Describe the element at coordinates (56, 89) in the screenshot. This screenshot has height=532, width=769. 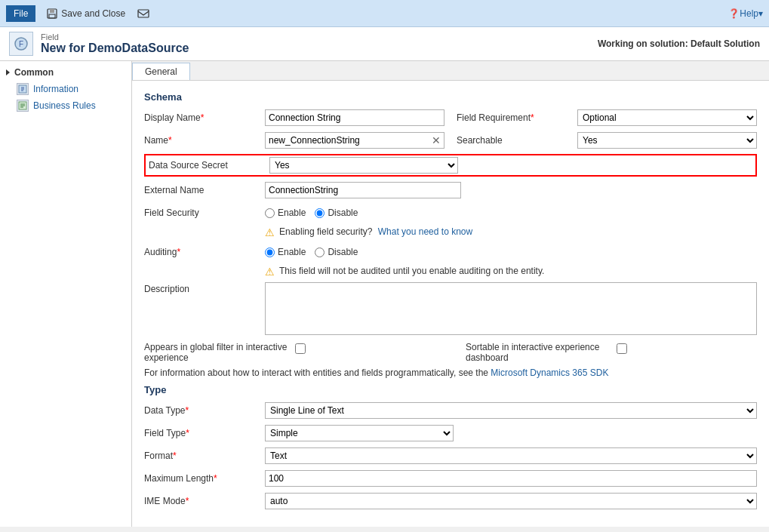
I see `sidebar-information-label: Information` at that location.